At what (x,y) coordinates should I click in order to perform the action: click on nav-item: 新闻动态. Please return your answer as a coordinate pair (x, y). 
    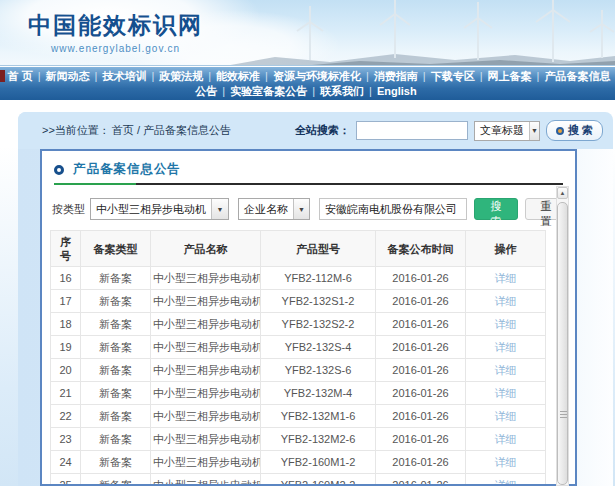
    Looking at the image, I should click on (68, 76).